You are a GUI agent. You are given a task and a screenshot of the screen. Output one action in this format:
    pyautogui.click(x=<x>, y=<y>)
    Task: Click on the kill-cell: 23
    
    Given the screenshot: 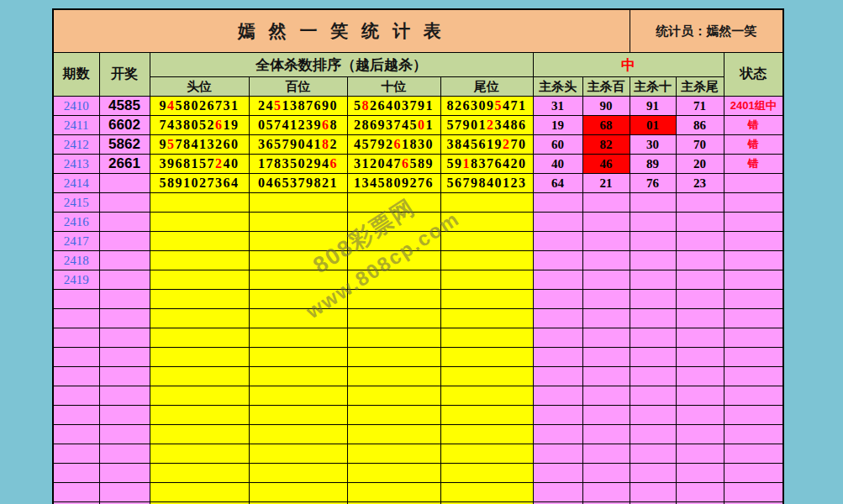 What is the action you would take?
    pyautogui.click(x=699, y=183)
    